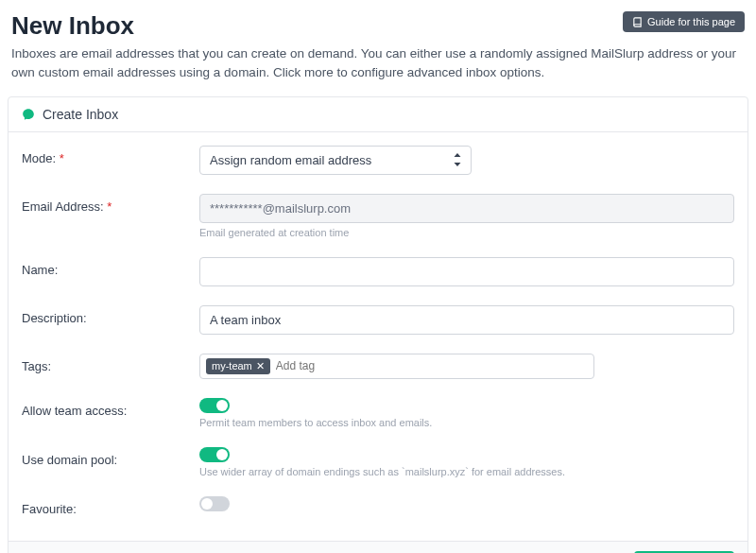 This screenshot has height=553, width=756. What do you see at coordinates (378, 70) in the screenshot?
I see `page-description: Inboxes are email addresses that you can…` at bounding box center [378, 70].